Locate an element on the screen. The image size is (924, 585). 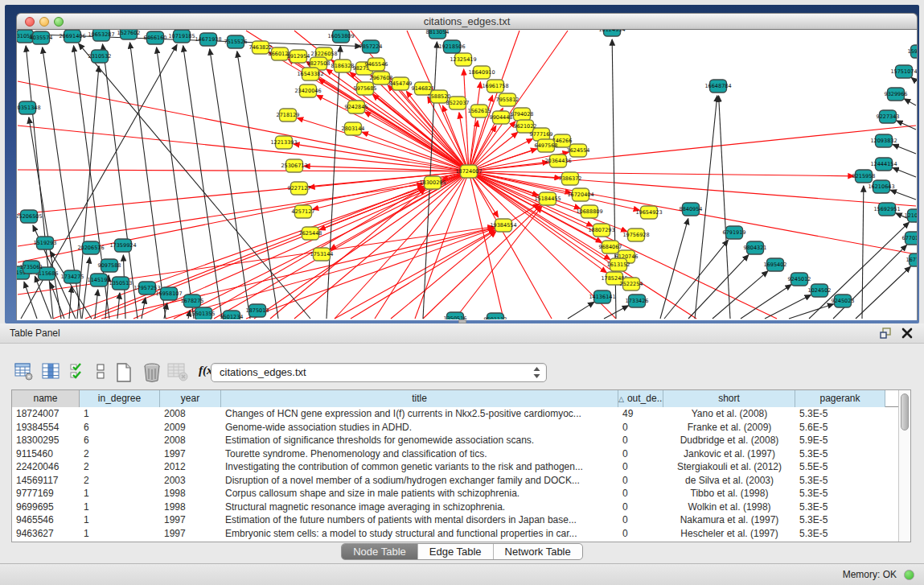
table-cell: 22420046 is located at coordinates (46, 467).